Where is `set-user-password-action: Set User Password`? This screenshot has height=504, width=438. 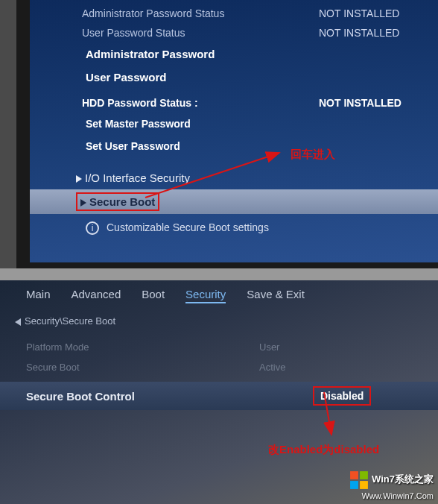
set-user-password-action: Set User Password is located at coordinates (234, 146).